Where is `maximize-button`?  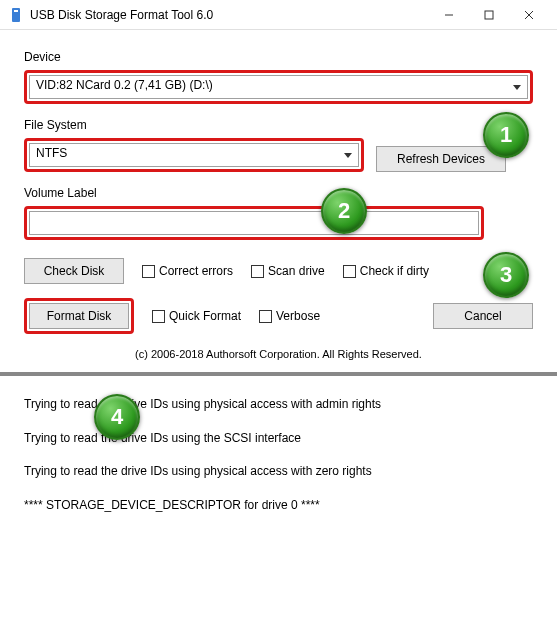
maximize-button is located at coordinates (489, 15).